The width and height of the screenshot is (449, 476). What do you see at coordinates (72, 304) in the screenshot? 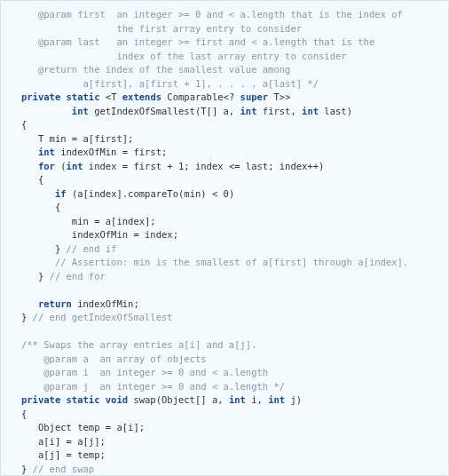
I see `code-line: return indexOfMin;` at bounding box center [72, 304].